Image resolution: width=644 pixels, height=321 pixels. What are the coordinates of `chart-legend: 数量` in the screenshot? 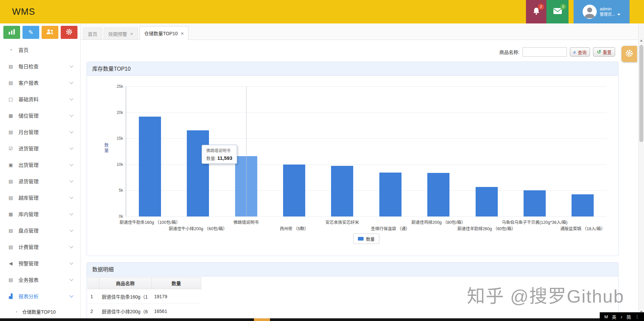 It's located at (366, 239).